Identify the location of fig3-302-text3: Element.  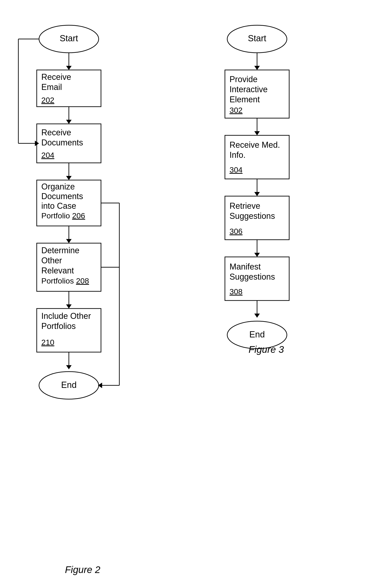
(244, 99).